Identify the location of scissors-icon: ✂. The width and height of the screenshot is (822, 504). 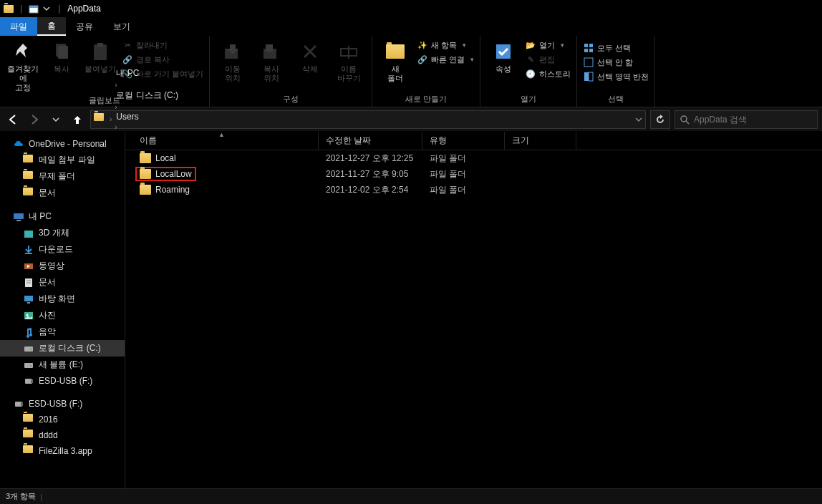
(127, 45).